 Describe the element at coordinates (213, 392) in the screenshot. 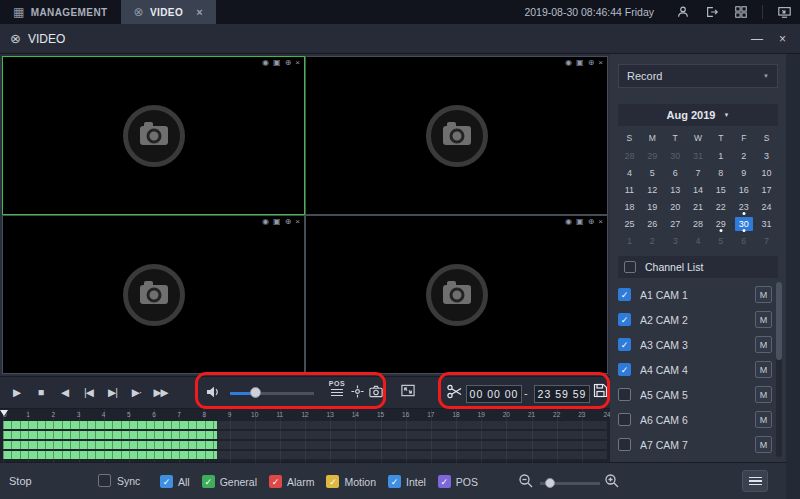

I see `volume-icon` at that location.